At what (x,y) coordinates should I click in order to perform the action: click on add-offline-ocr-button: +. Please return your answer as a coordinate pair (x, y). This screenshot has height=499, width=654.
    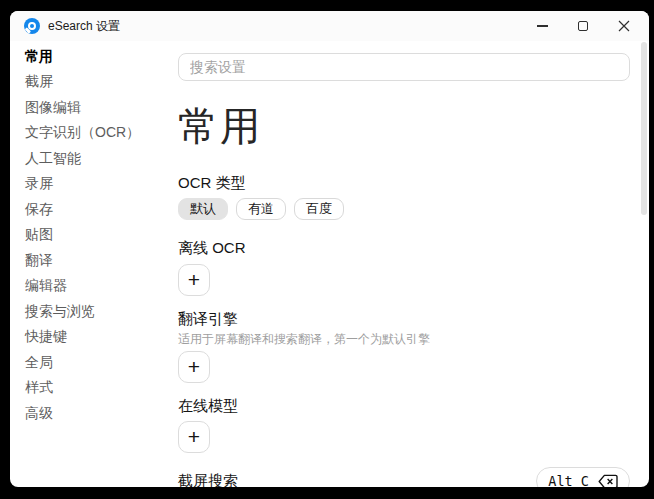
    Looking at the image, I should click on (194, 280).